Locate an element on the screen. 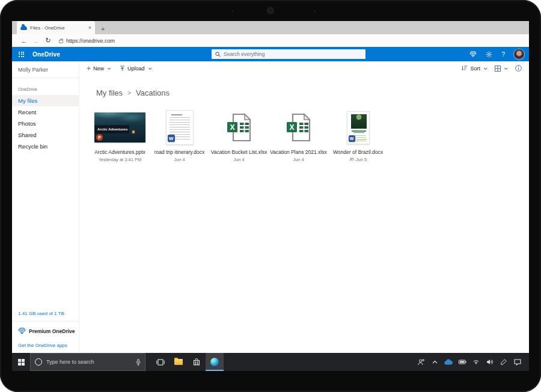 The height and width of the screenshot is (392, 541). sidebar-item-my-files: My files is located at coordinates (46, 101).